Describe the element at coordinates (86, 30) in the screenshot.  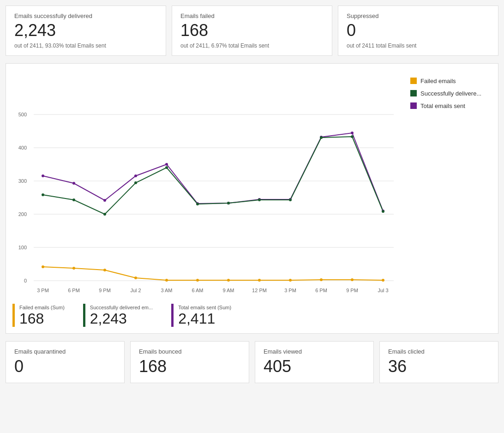
I see `kpi-card-delivered: Emails successfully delivered 2,243 out …` at that location.